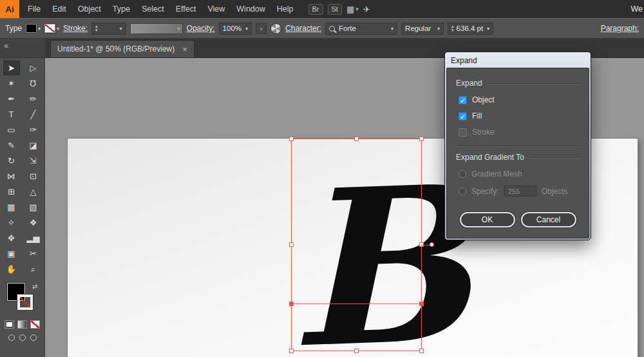 Image resolution: width=644 pixels, height=357 pixels. I want to click on stroke-color-control: ▾, so click(52, 28).